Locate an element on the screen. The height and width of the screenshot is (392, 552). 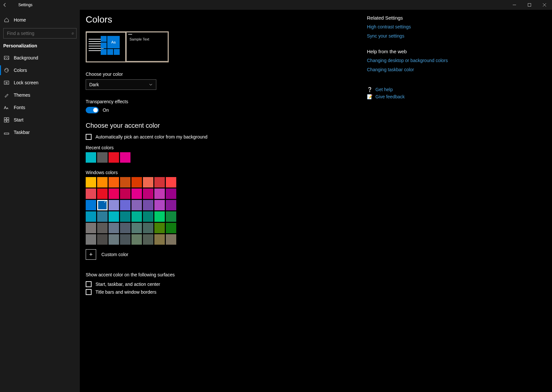
link-changing-desktop: Changing desktop or background colors is located at coordinates (416, 60).